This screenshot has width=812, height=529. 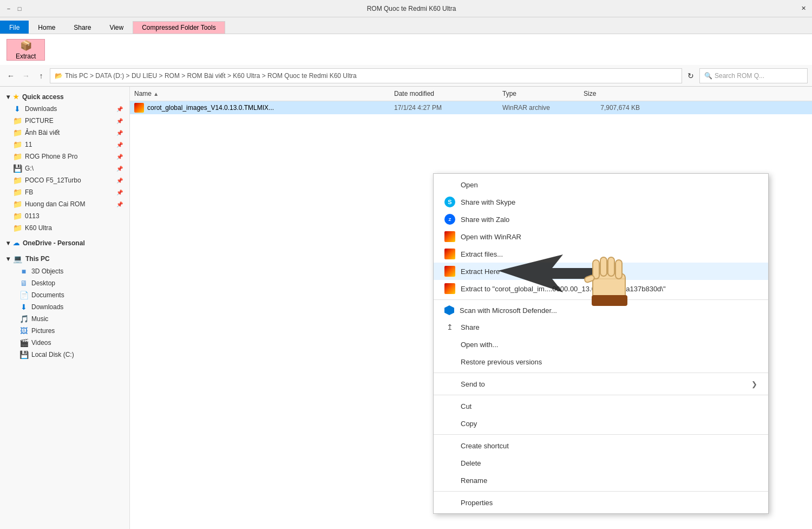 I want to click on sidebar-item-downloads-quick: ⬇ Downloads 📌, so click(x=65, y=109).